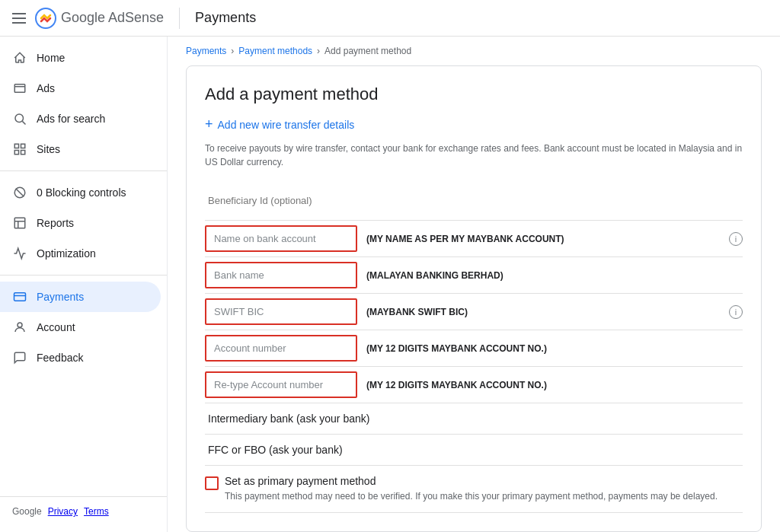 This screenshot has height=532, width=780. Describe the element at coordinates (736, 312) in the screenshot. I see `swift-info-icon: i` at that location.